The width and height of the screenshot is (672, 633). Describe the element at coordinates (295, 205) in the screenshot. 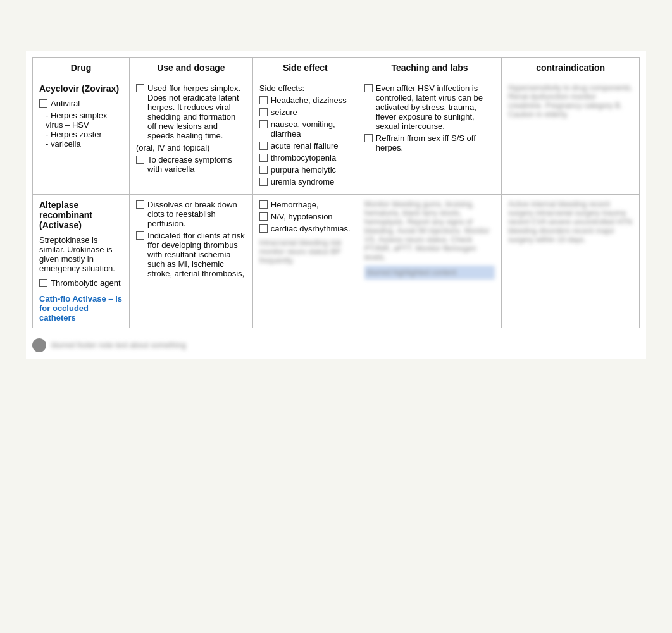

I see `side-hemorrhage-text: Hemorrhage,` at that location.